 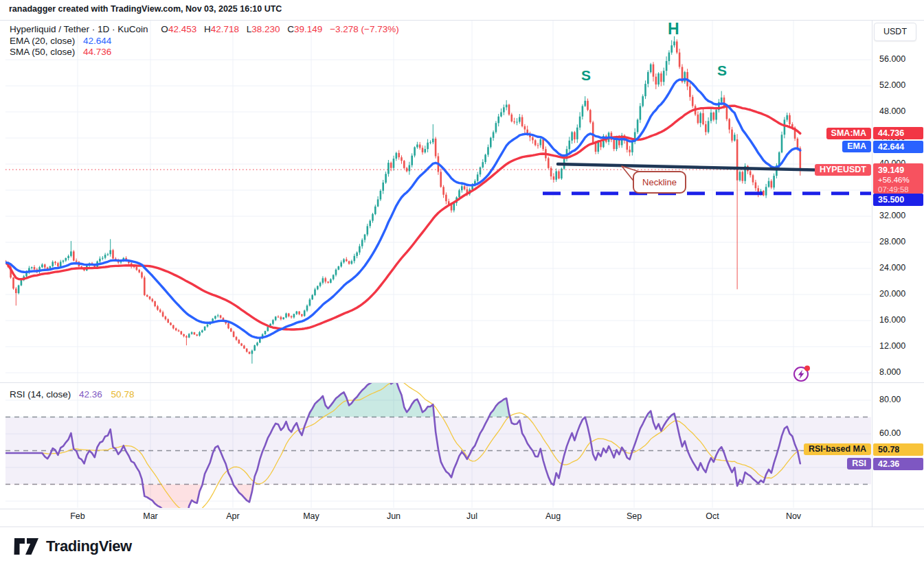 I want to click on month-label: Jun, so click(x=394, y=516).